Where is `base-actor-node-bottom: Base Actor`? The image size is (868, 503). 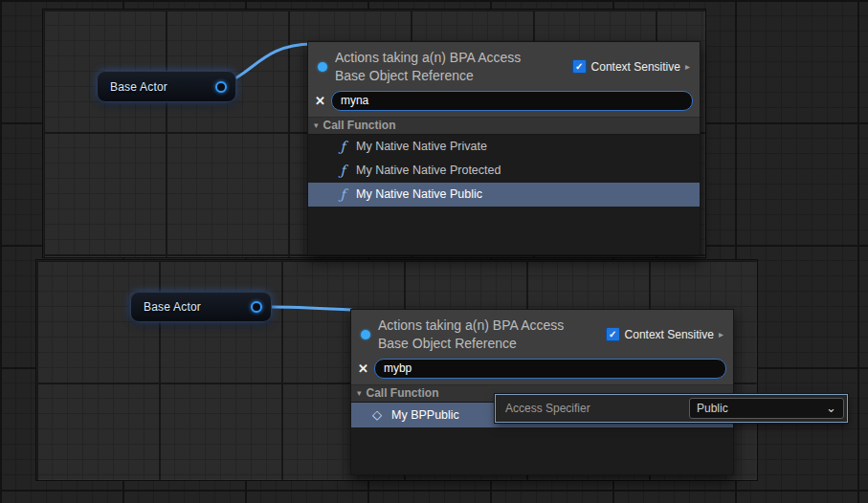
base-actor-node-bottom: Base Actor is located at coordinates (201, 307).